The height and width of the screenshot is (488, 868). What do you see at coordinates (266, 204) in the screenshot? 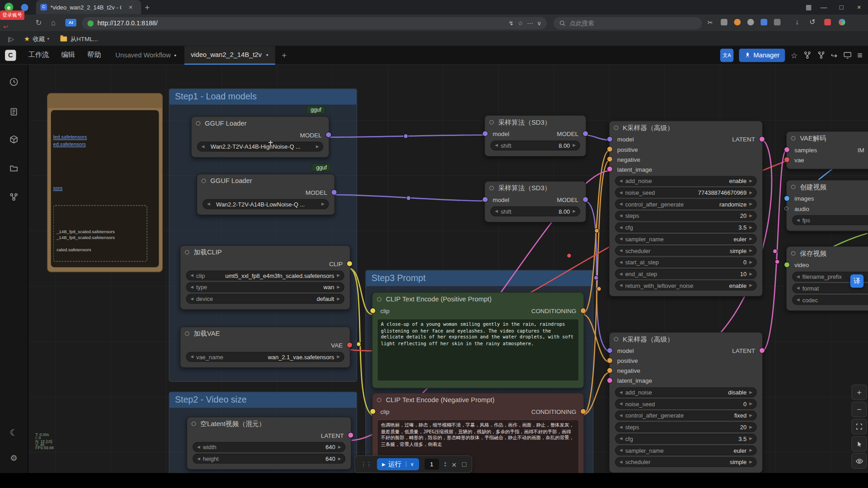
I see `widget-unet-name: ◀Wan2.2-T2V-A14B-LowNoise-Q ...▶` at bounding box center [266, 204].